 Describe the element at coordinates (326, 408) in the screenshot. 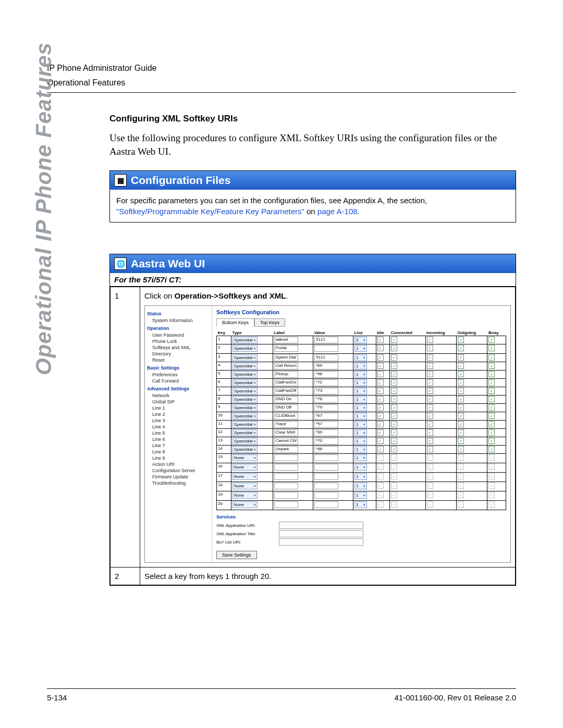

I see `value-input: *79` at that location.